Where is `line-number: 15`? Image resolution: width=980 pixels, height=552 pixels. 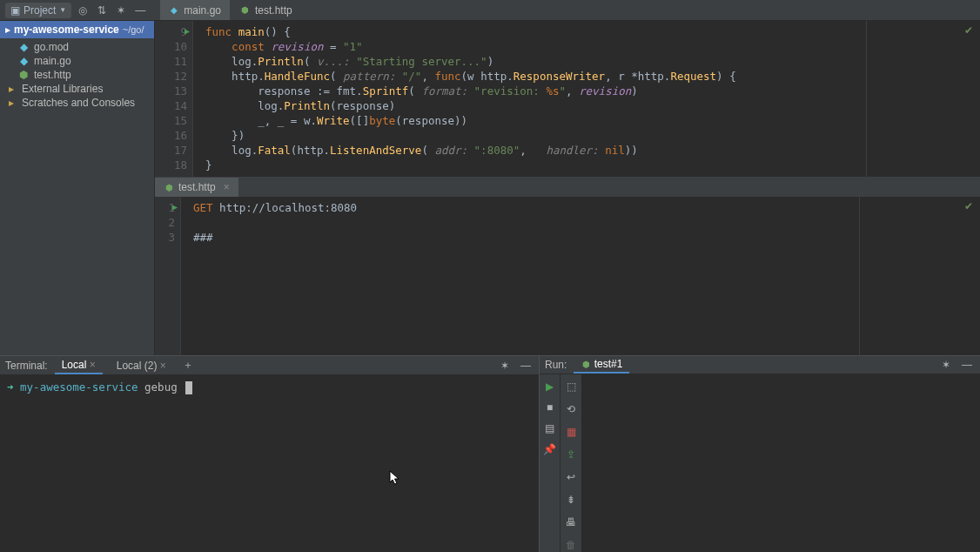 line-number: 15 is located at coordinates (171, 120).